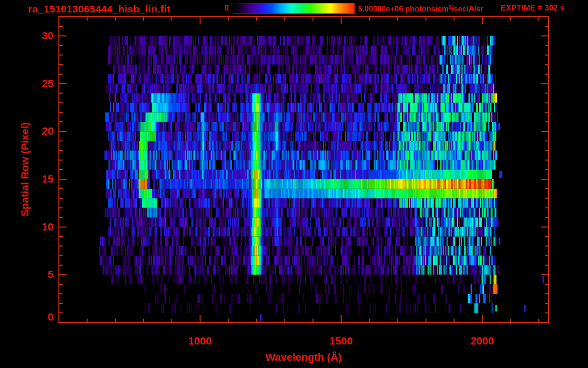 This screenshot has width=588, height=368. What do you see at coordinates (421, 9) in the screenshot?
I see `colorbar-max-label: 5.00000e+06 photons/cm2/sec/A/sr` at bounding box center [421, 9].